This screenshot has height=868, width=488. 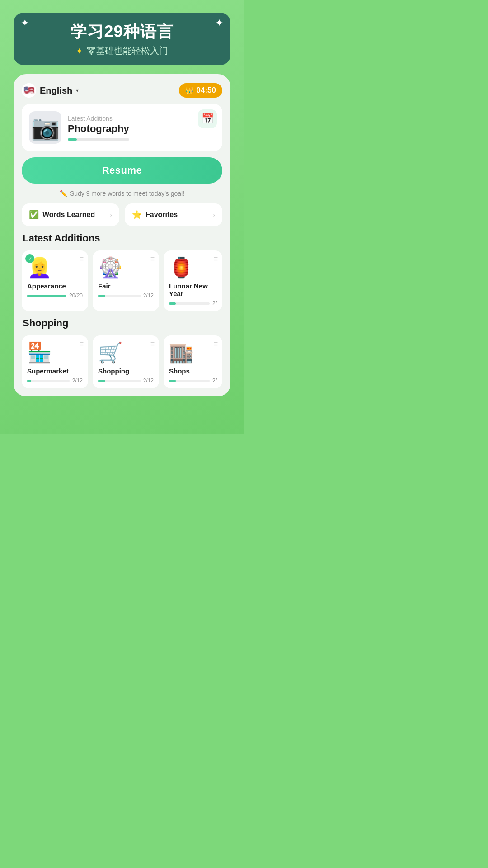 What do you see at coordinates (201, 90) in the screenshot?
I see `timer-badge: 👑 04:50` at bounding box center [201, 90].